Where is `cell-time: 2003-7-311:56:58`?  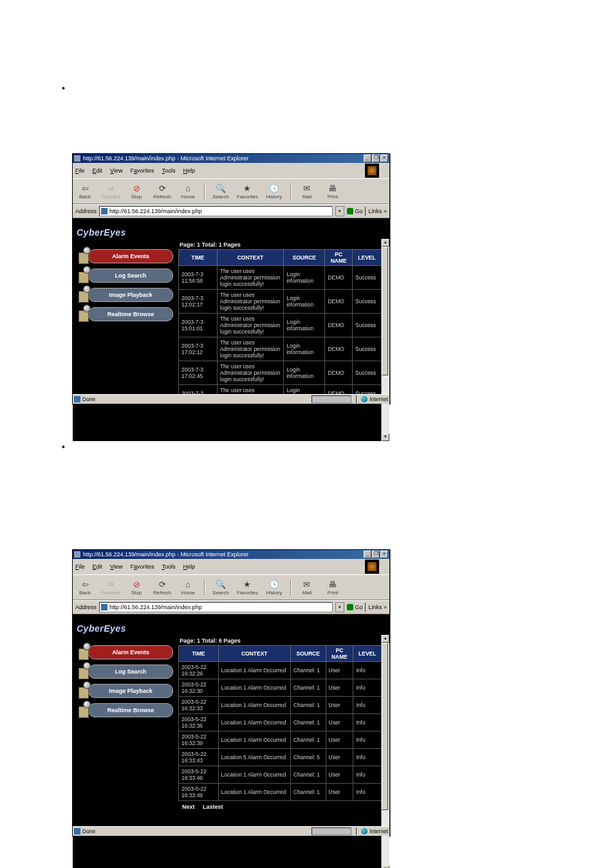
cell-time: 2003-7-311:56:58 is located at coordinates (198, 278).